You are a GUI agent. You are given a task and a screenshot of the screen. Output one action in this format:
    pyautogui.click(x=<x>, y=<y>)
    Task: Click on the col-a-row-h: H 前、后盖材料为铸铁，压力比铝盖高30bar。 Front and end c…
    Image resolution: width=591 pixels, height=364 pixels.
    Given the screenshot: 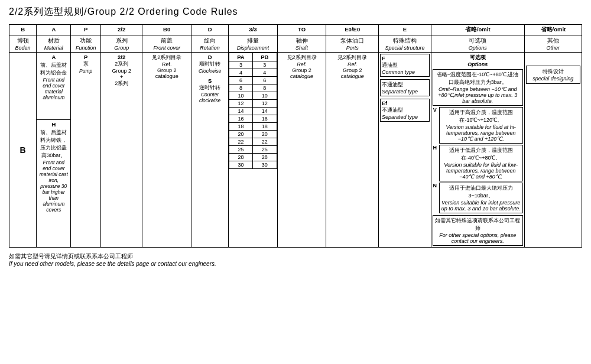 What is the action you would take?
    pyautogui.click(x=54, y=183)
    